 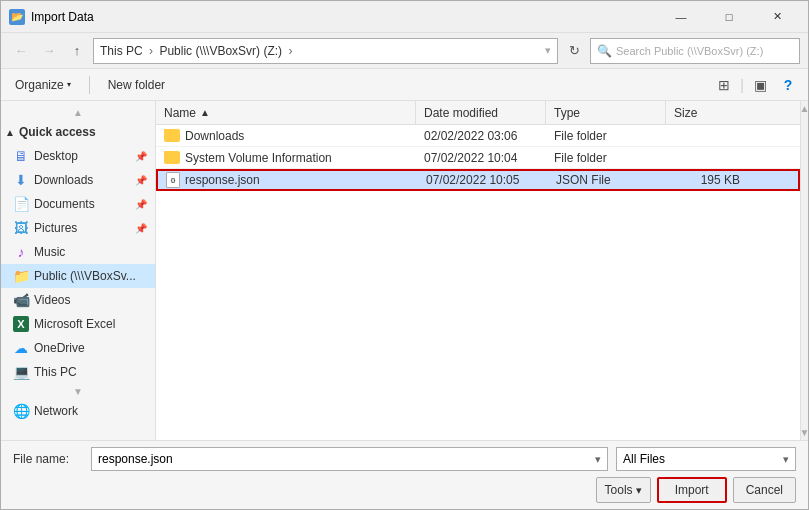 I want to click on up-button: ↑, so click(x=77, y=51).